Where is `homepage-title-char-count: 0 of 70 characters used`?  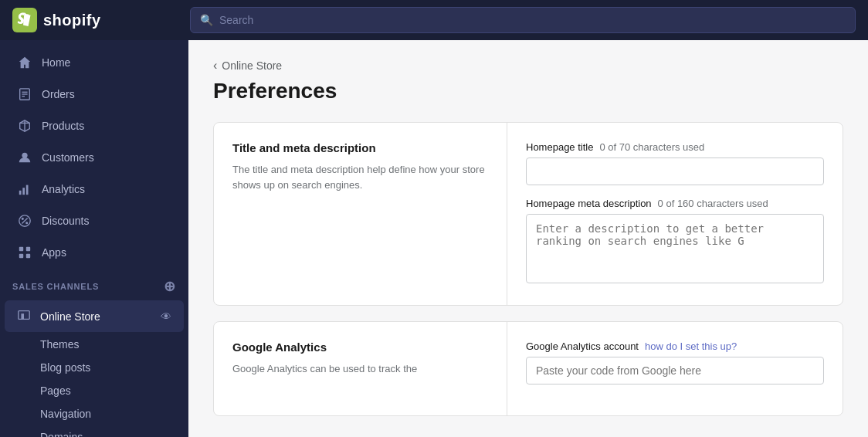 homepage-title-char-count: 0 of 70 characters used is located at coordinates (652, 147).